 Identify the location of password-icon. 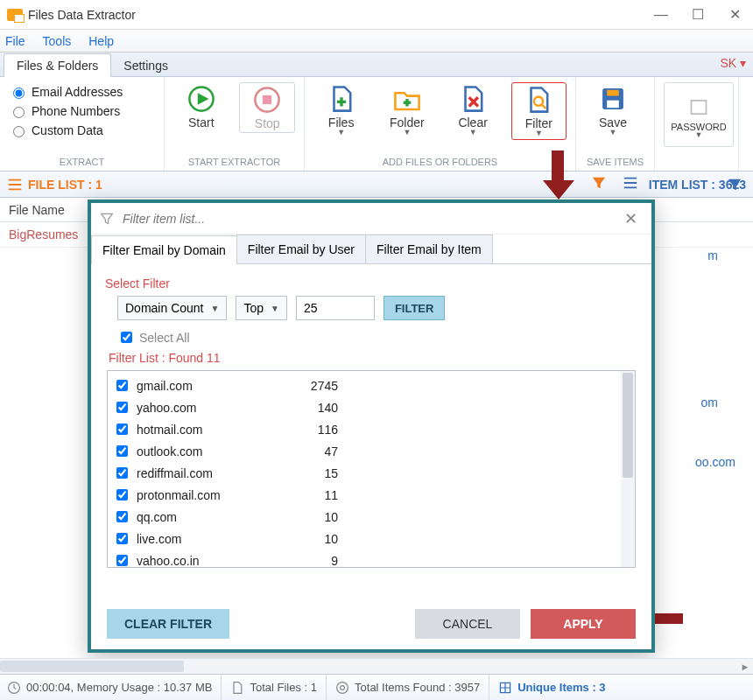
(699, 105).